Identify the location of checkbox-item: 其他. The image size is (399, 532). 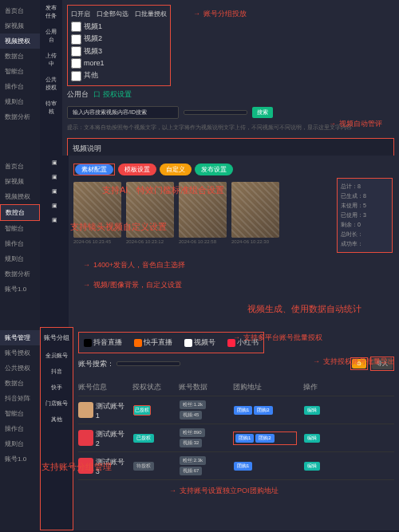
(119, 75).